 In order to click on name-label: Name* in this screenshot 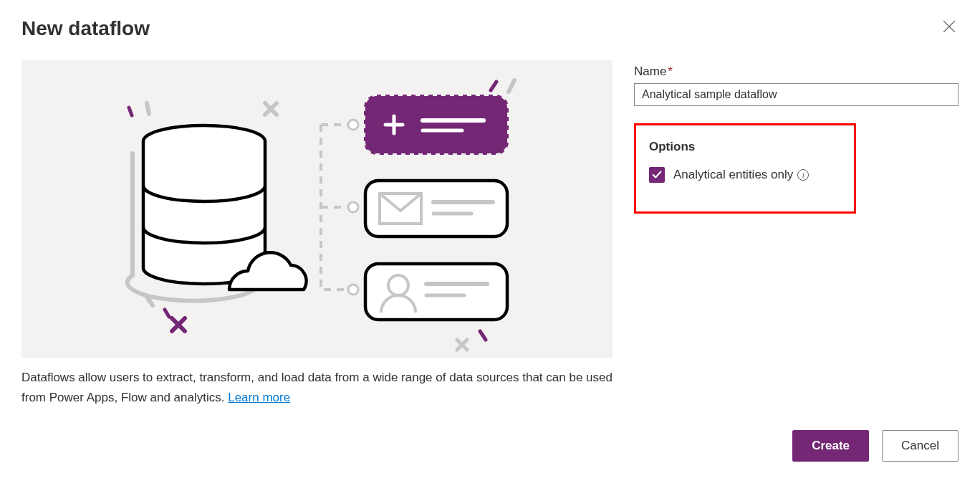, I will do `click(797, 72)`.